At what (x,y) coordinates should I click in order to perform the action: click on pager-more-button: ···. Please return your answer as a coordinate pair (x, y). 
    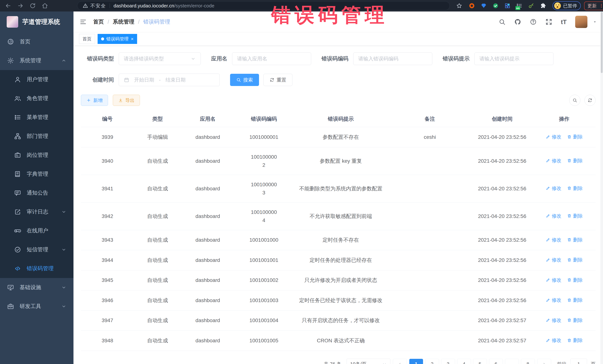
    Looking at the image, I should click on (512, 361).